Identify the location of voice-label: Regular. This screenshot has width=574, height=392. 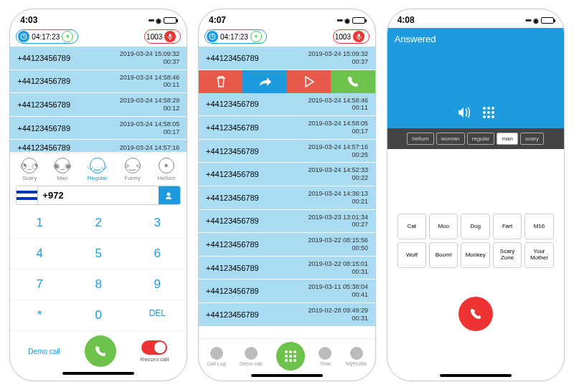
(98, 178).